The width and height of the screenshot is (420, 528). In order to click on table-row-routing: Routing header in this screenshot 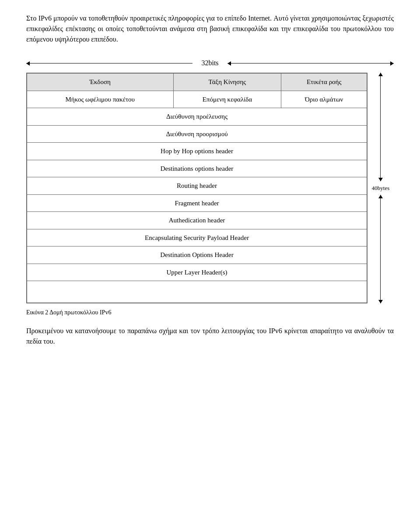, I will do `click(197, 186)`.